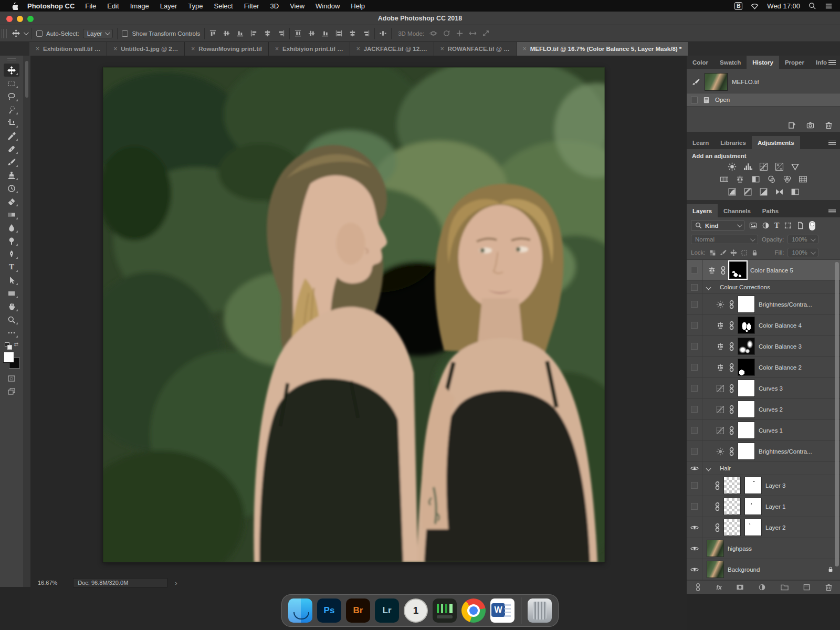  What do you see at coordinates (298, 34) in the screenshot?
I see `distribute-d-t-icon` at bounding box center [298, 34].